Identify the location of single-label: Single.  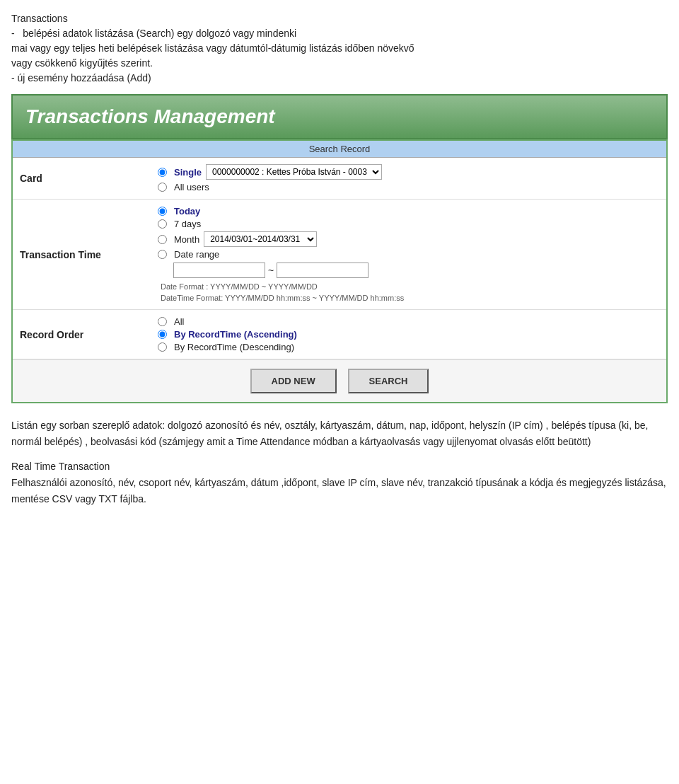
(188, 173).